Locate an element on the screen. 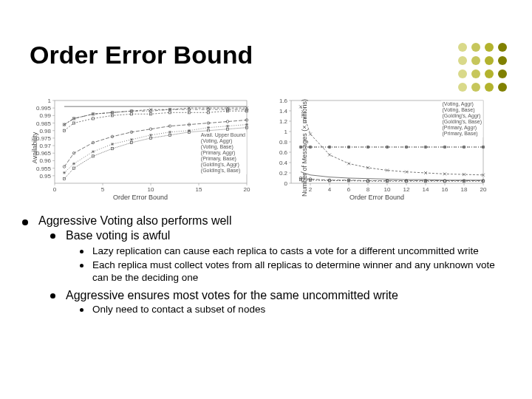  chart2-legend: (Voting, Aggr)(Voting, Base)(Golding's, … is located at coordinates (463, 119).